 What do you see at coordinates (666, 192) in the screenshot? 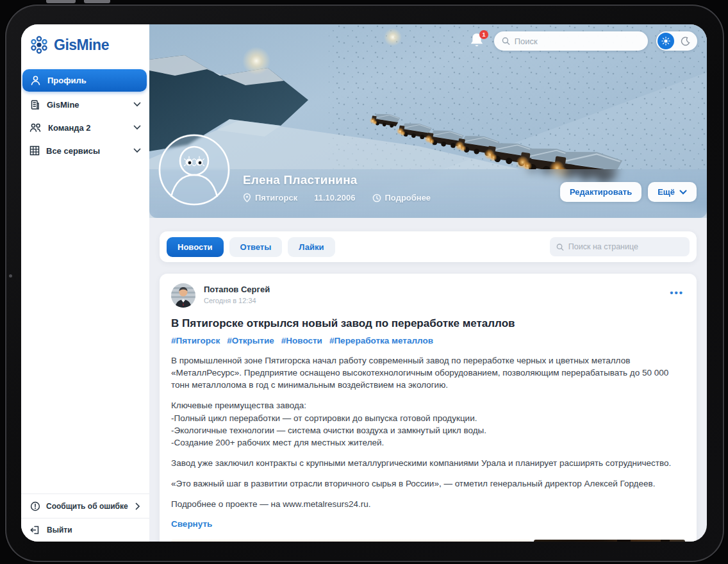
I see `more-button-label: Ещё` at bounding box center [666, 192].